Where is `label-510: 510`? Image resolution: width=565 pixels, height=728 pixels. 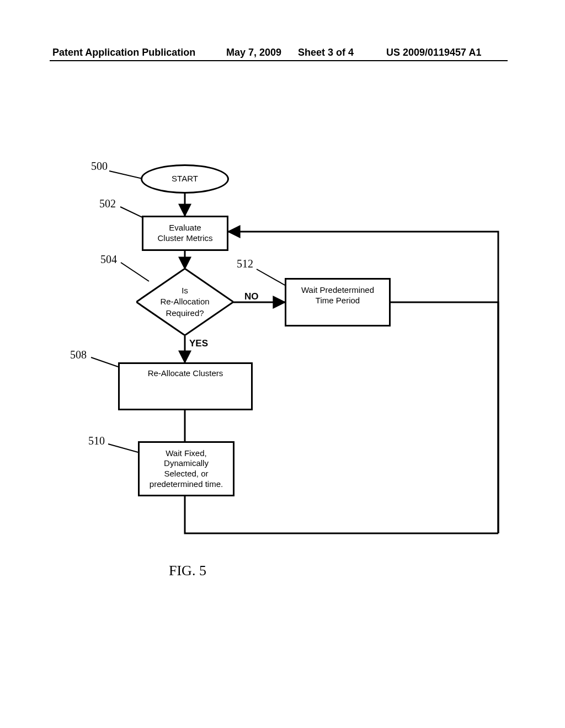 label-510: 510 is located at coordinates (97, 441).